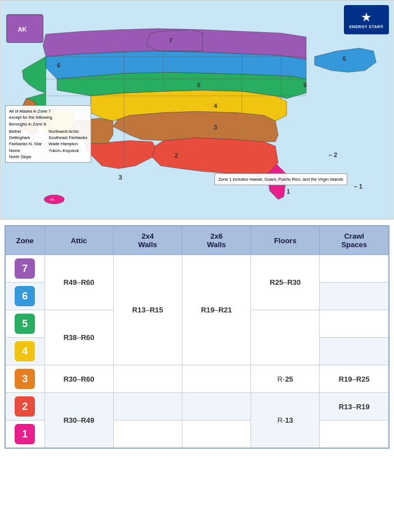 This screenshot has height=532, width=394. What do you see at coordinates (79, 379) in the screenshot?
I see `attic-z3: R30–R60` at bounding box center [79, 379].